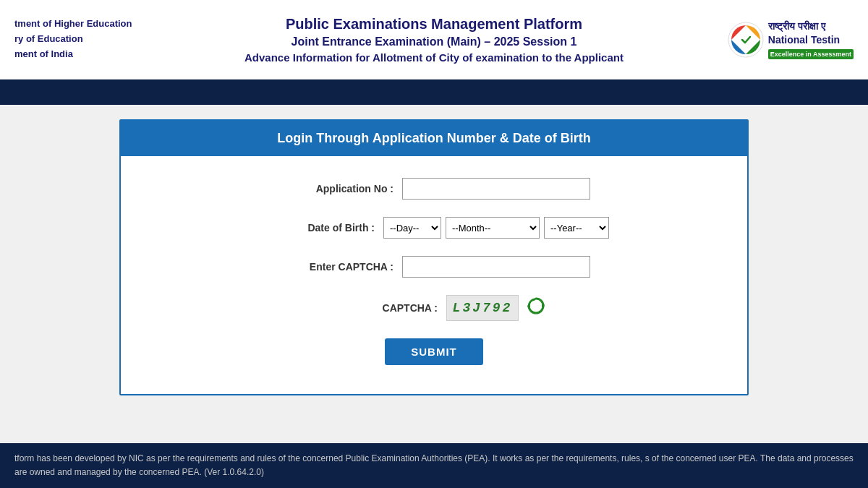 The image size is (868, 488). Describe the element at coordinates (781, 40) in the screenshot. I see `header-right: राष्ट्रीय परीक्षा ए National Testin Exce…` at that location.